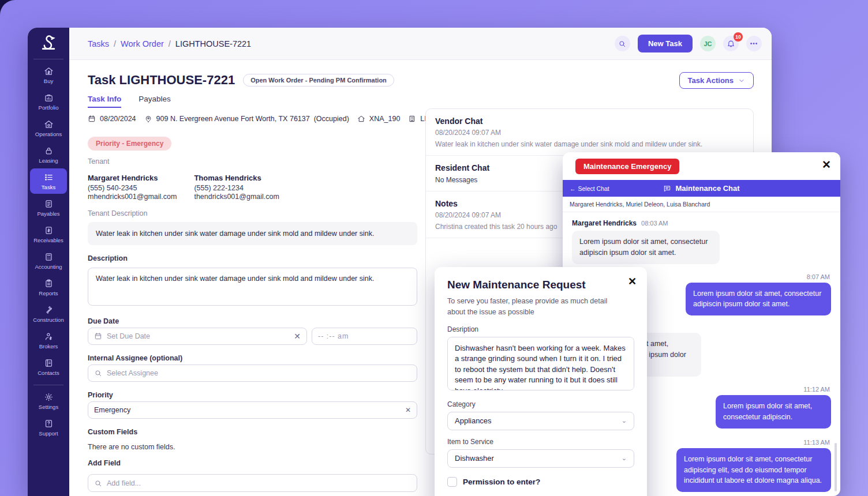 This screenshot has height=496, width=868. Describe the element at coordinates (702, 188) in the screenshot. I see `chat-header-bar: ← Select Chat Maintenance Chat` at that location.